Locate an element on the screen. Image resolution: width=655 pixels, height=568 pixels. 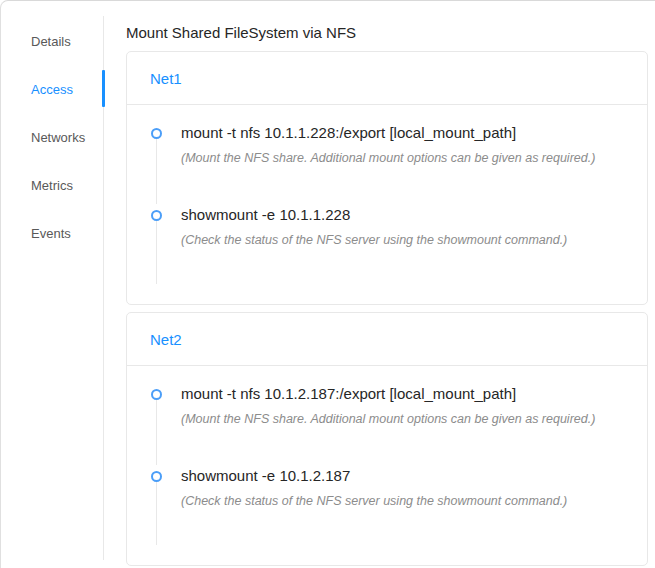
mount-command: mount -t nfs 10.1.1.228:/export [local_m… is located at coordinates (402, 133).